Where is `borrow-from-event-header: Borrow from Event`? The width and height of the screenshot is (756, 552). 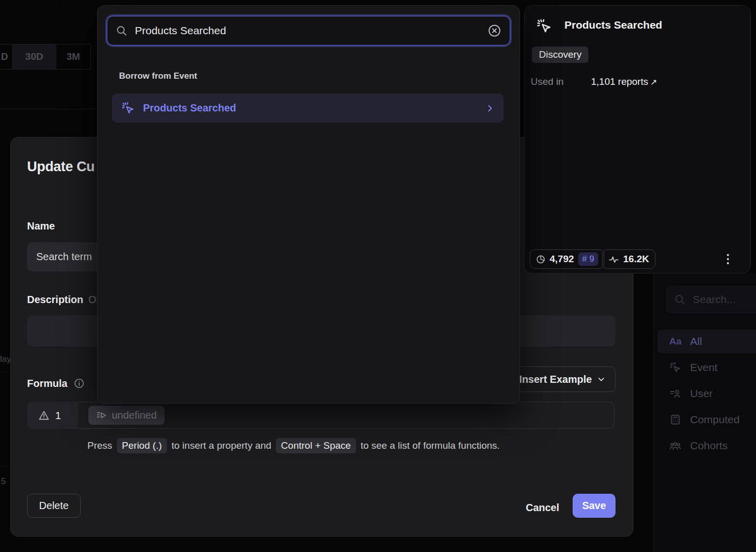 borrow-from-event-header: Borrow from Event is located at coordinates (158, 76).